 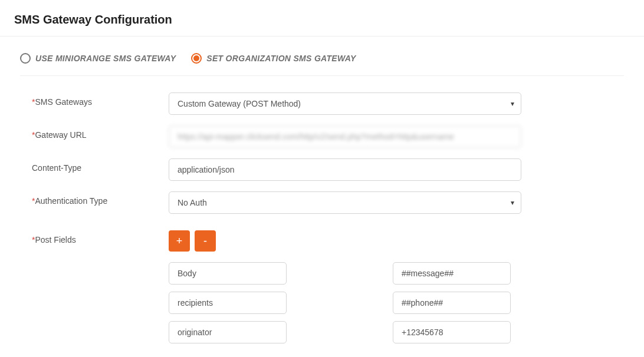 I want to click on label-text: Authentication Type, so click(x=71, y=201).